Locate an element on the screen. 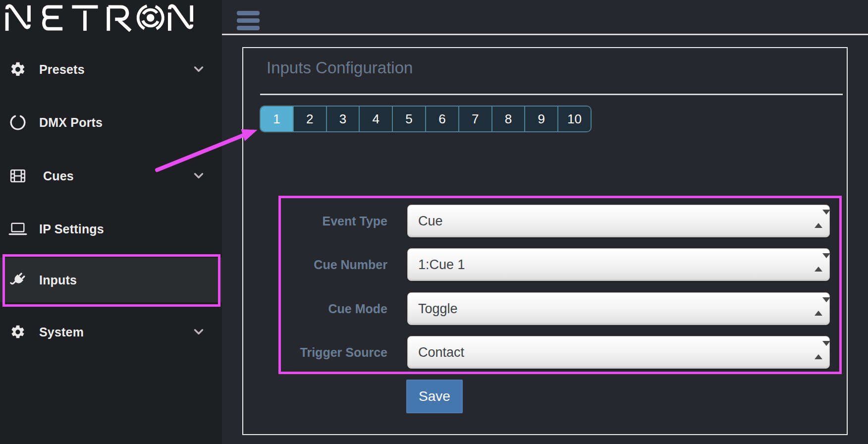 The width and height of the screenshot is (868, 444). trigger-source-select: Contact is located at coordinates (618, 352).